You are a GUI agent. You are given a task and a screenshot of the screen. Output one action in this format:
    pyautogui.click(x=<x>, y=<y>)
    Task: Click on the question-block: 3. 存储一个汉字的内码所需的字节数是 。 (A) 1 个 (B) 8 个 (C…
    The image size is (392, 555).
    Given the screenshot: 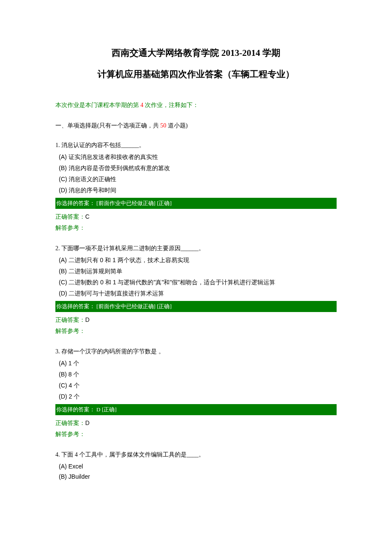 What is the action you would take?
    pyautogui.click(x=196, y=393)
    